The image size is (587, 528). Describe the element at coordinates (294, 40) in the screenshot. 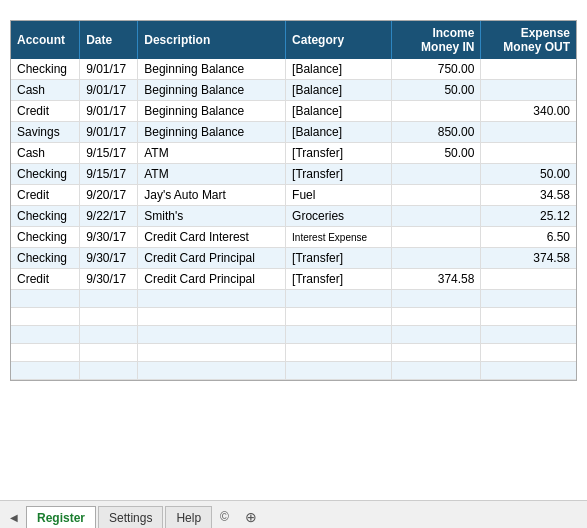

I see `table-header-row: Account Date Description Category Income…` at that location.